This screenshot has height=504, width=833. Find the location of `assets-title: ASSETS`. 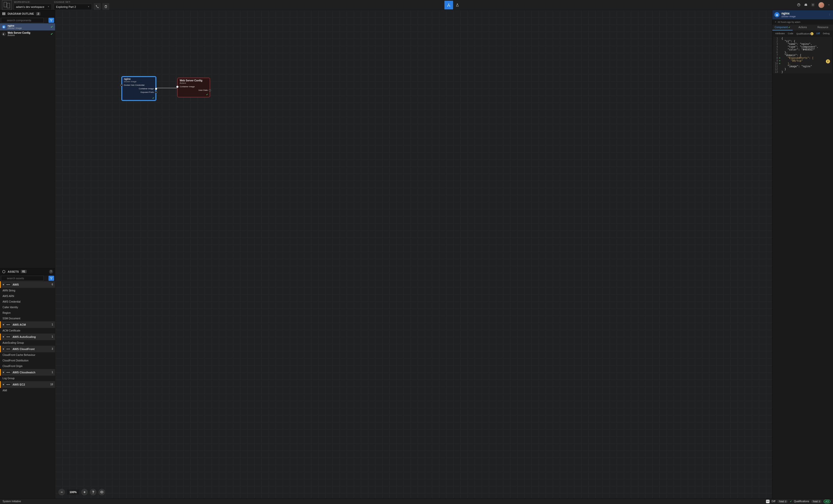

assets-title: ASSETS is located at coordinates (14, 272).